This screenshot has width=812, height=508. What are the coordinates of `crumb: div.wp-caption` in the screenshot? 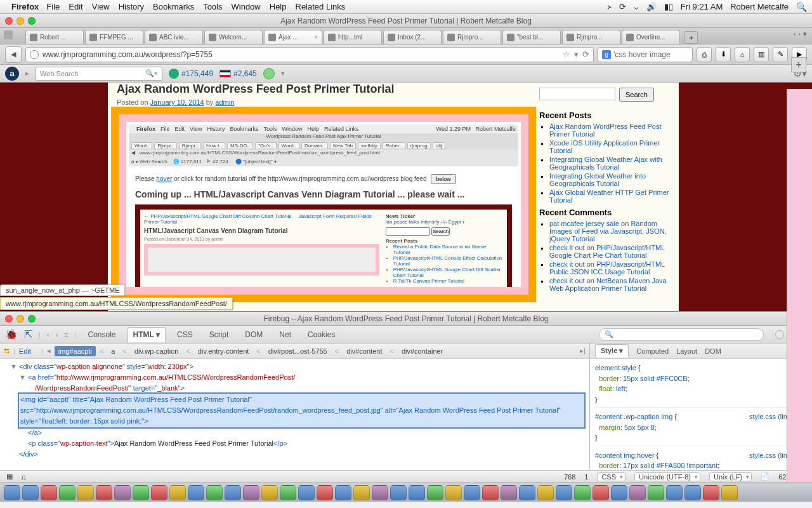 It's located at (157, 351).